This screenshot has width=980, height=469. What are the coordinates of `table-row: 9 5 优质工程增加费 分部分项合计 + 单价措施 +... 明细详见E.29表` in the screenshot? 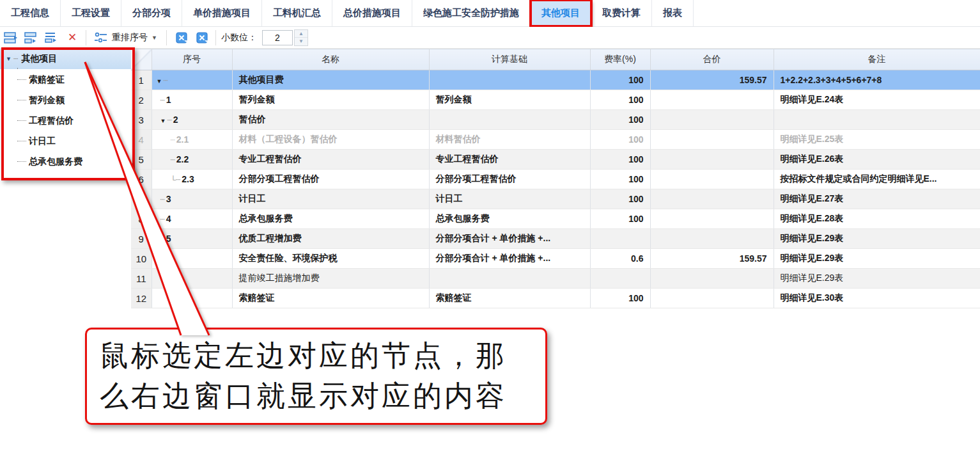 It's located at (556, 239).